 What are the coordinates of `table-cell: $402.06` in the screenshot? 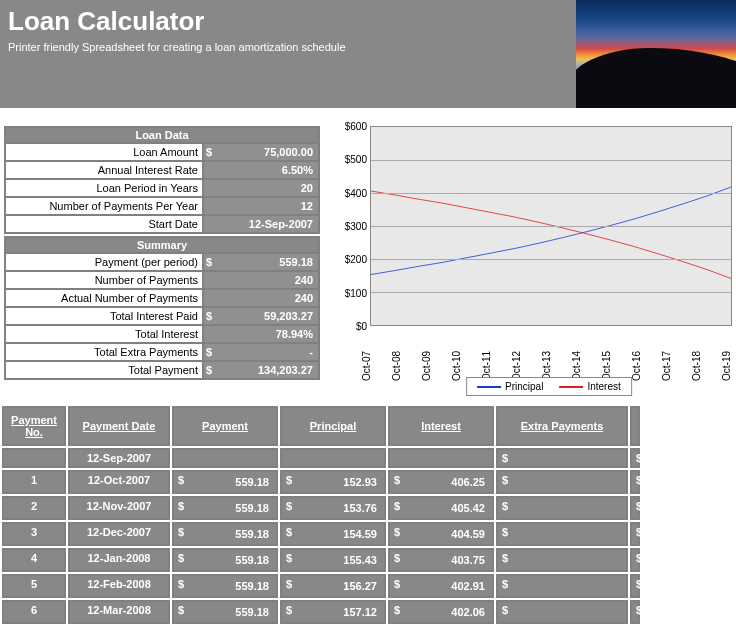 It's located at (441, 612).